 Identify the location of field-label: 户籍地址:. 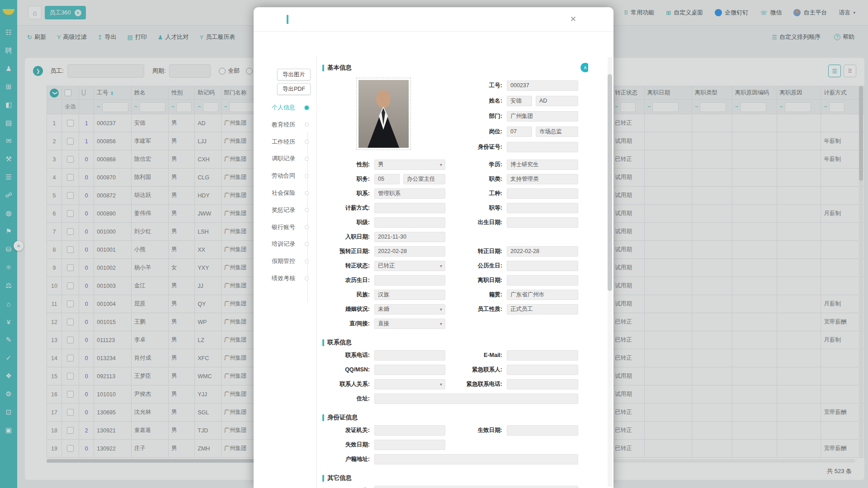
(348, 459).